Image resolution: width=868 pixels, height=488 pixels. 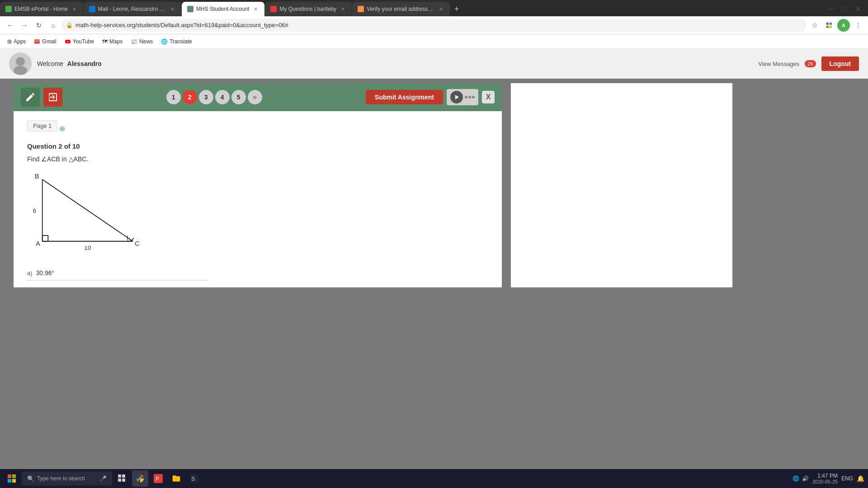 I want to click on tab-title-bartleby: My Questions | bartleby, so click(x=308, y=9).